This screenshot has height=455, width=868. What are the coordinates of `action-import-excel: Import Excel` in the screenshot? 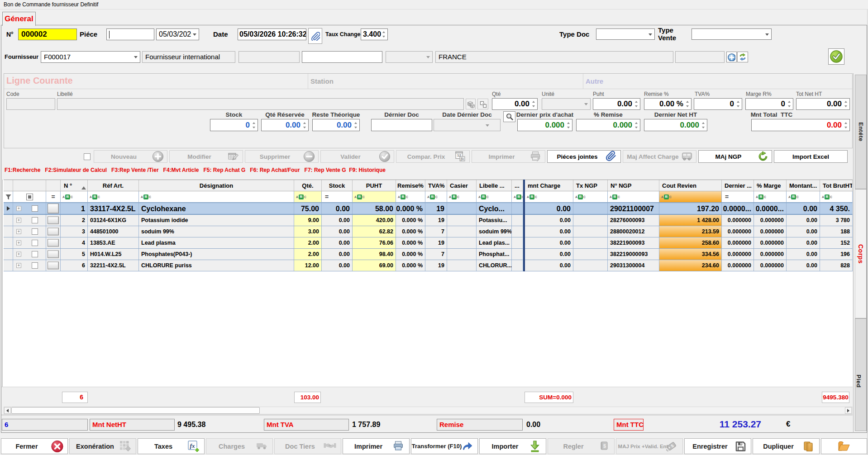 It's located at (811, 156).